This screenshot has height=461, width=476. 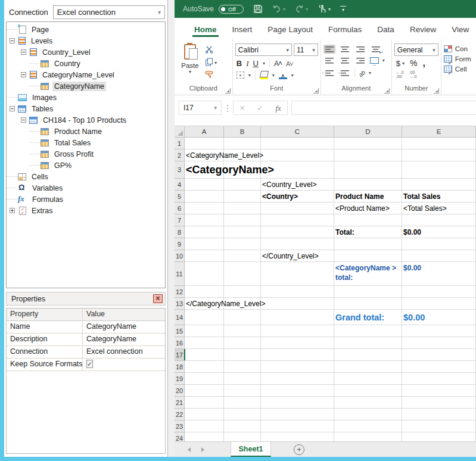 What do you see at coordinates (242, 185) in the screenshot?
I see `cell-B4` at bounding box center [242, 185].